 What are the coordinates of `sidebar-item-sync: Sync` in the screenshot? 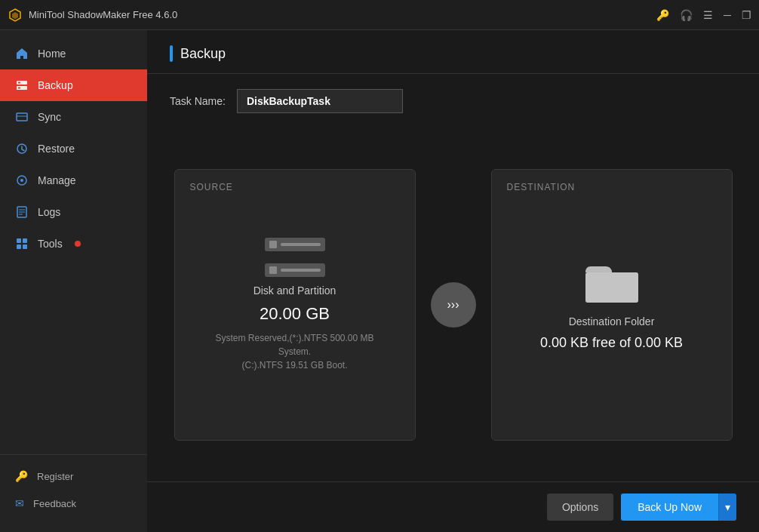 It's located at (74, 117).